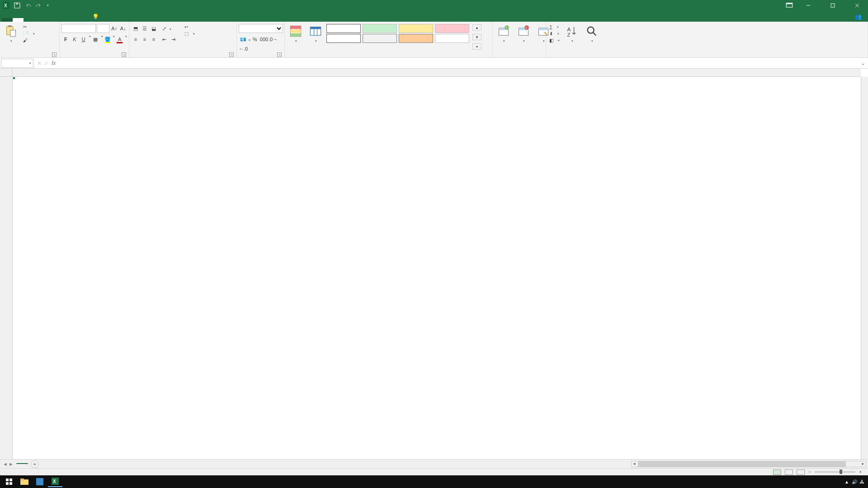 This screenshot has height=488, width=868. Describe the element at coordinates (29, 33) in the screenshot. I see `copy-button: 📄▾` at that location.